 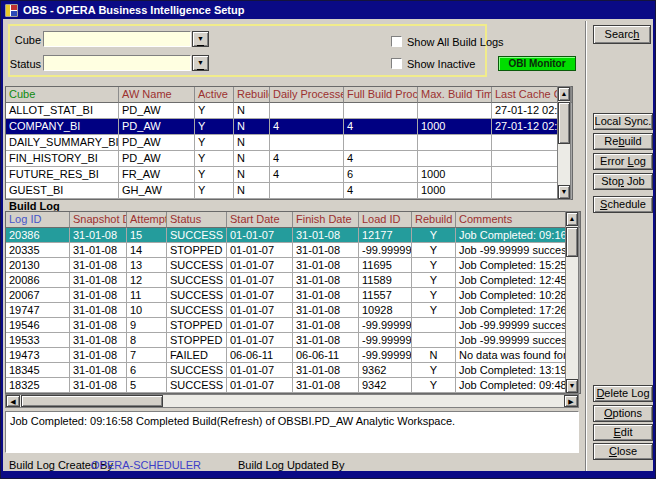 I want to click on build-log-row: 2013031-01-0813SUCCESS01-01-0731-01-0811…, so click(x=293, y=266).